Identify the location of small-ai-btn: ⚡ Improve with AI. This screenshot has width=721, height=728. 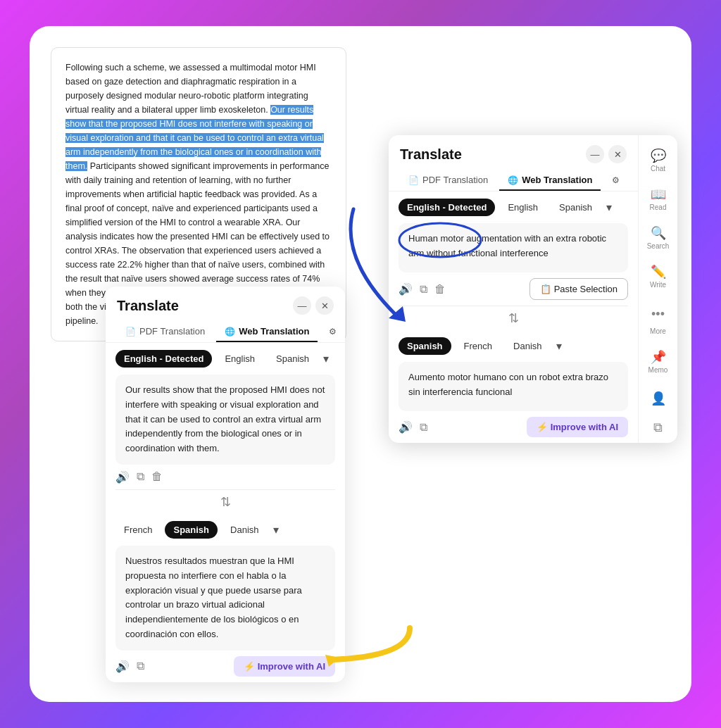
(284, 666).